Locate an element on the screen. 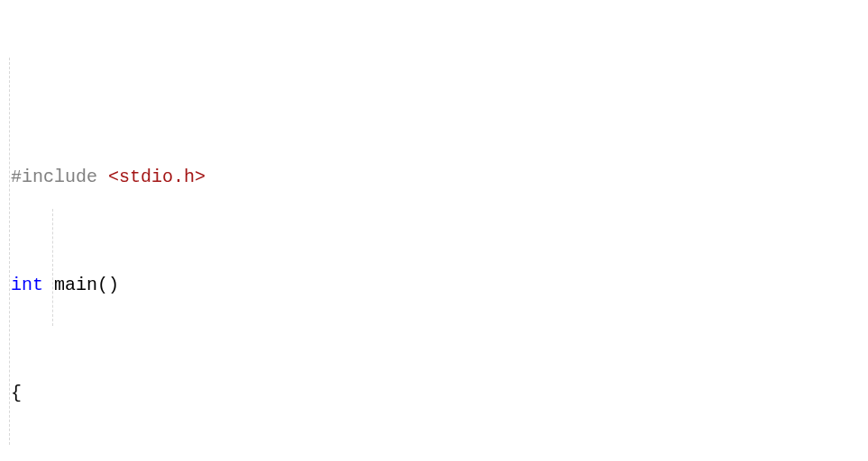 The image size is (868, 461). code-line: int main() is located at coordinates (440, 285).